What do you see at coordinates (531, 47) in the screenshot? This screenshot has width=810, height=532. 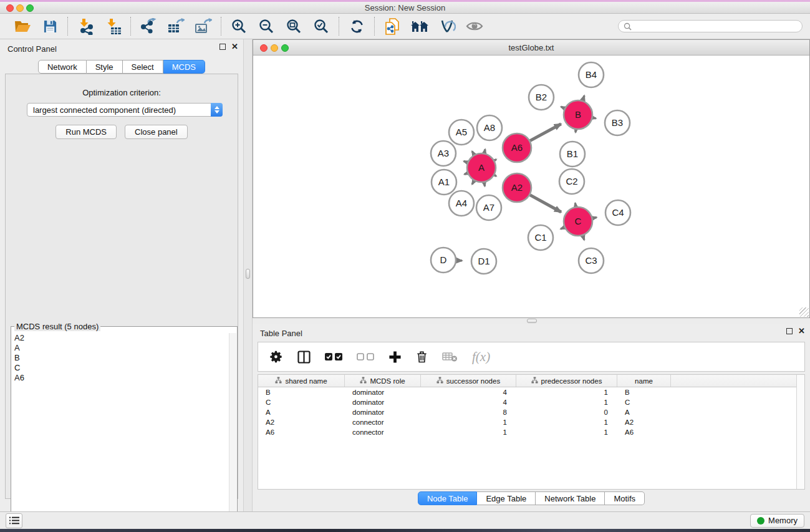 I see `network-window-titlebar: testGlobe.txt` at bounding box center [531, 47].